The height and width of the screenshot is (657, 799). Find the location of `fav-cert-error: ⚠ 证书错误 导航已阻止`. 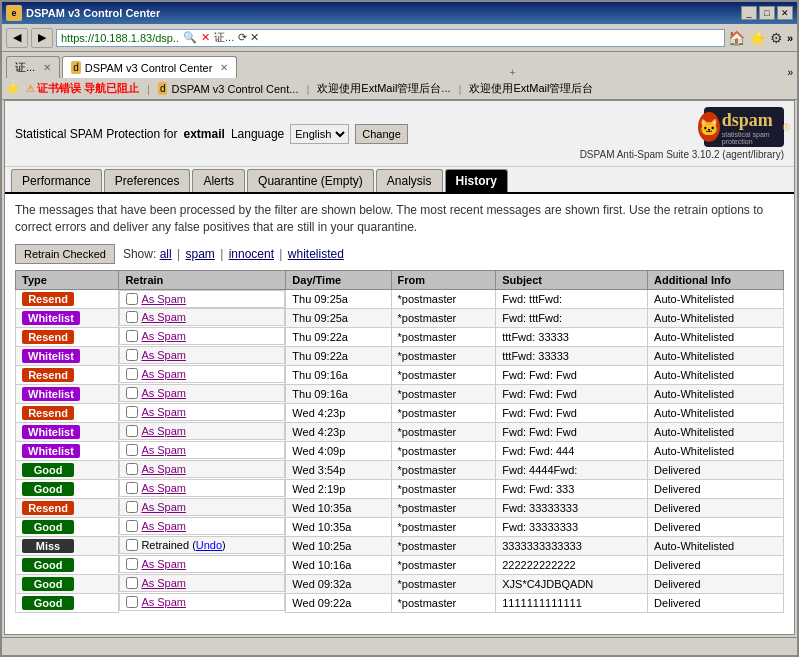

fav-cert-error: ⚠ 证书错误 导航已阻止 is located at coordinates (82, 88).